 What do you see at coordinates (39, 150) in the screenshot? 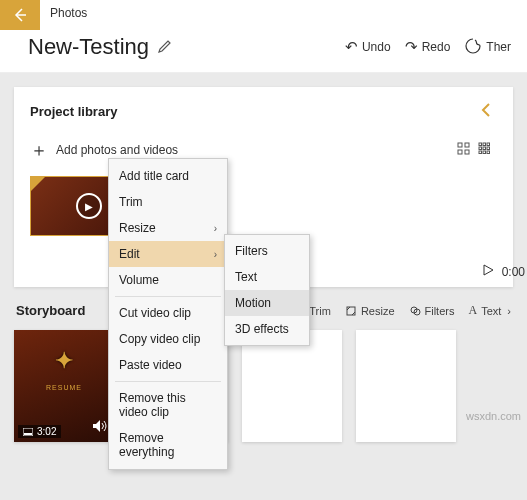
I see `plus-icon: ＋` at bounding box center [39, 150].